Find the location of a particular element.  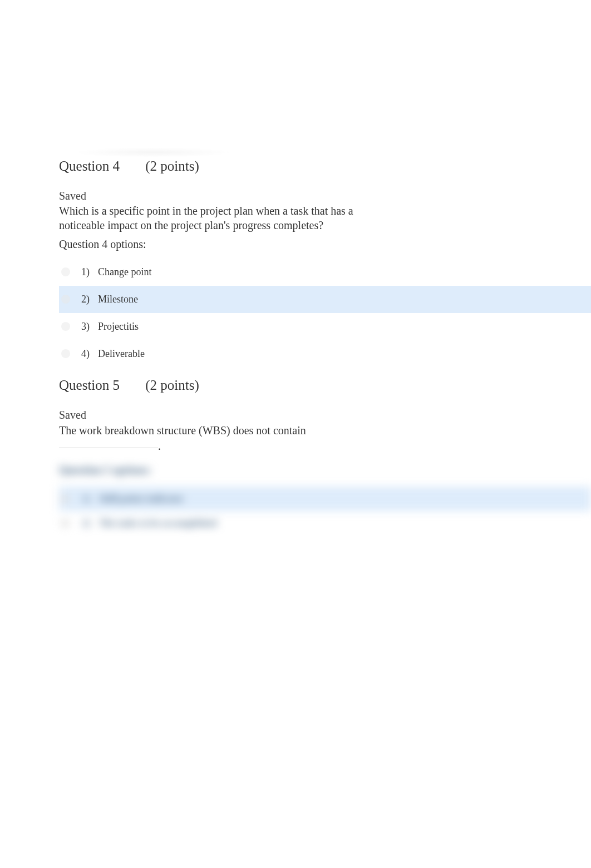

fill-blank-line is located at coordinates (109, 447).